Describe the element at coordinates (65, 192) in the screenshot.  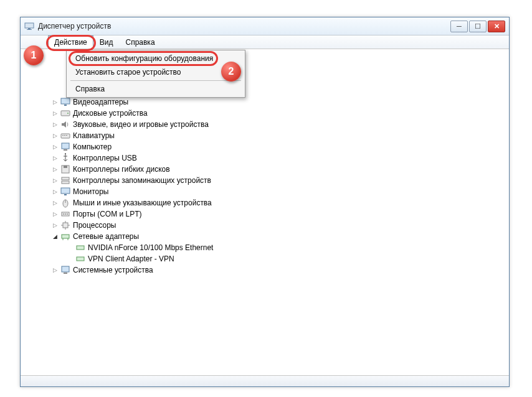
I see `monitor-icon` at that location.